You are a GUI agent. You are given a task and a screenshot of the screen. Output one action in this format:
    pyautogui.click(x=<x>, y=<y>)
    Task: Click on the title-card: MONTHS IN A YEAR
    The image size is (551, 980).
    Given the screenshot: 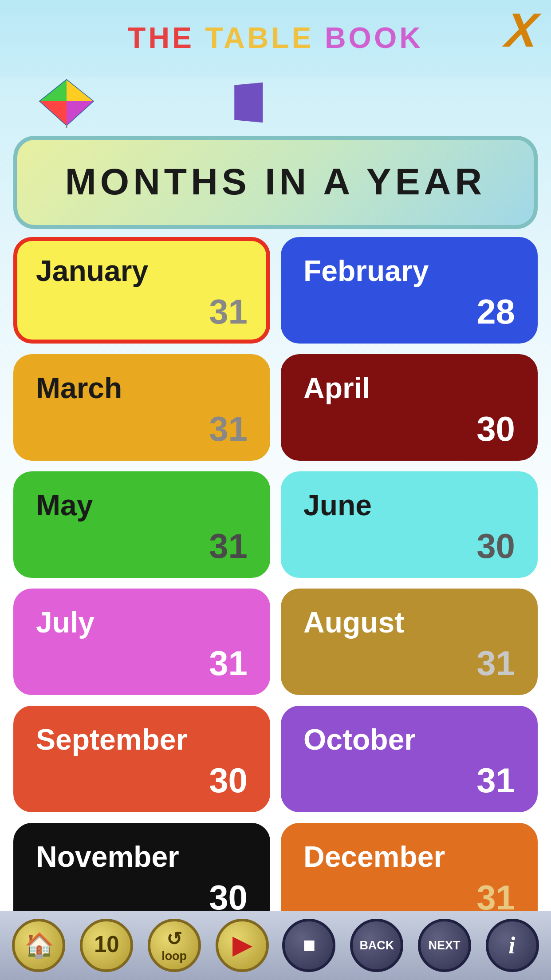 What is the action you would take?
    pyautogui.click(x=276, y=182)
    